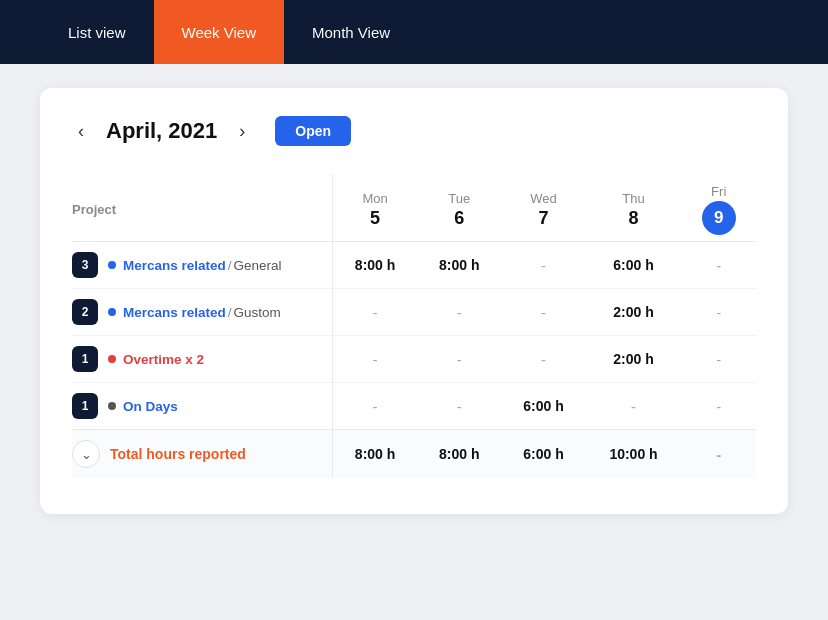  I want to click on nav-week-view: Week View, so click(219, 32).